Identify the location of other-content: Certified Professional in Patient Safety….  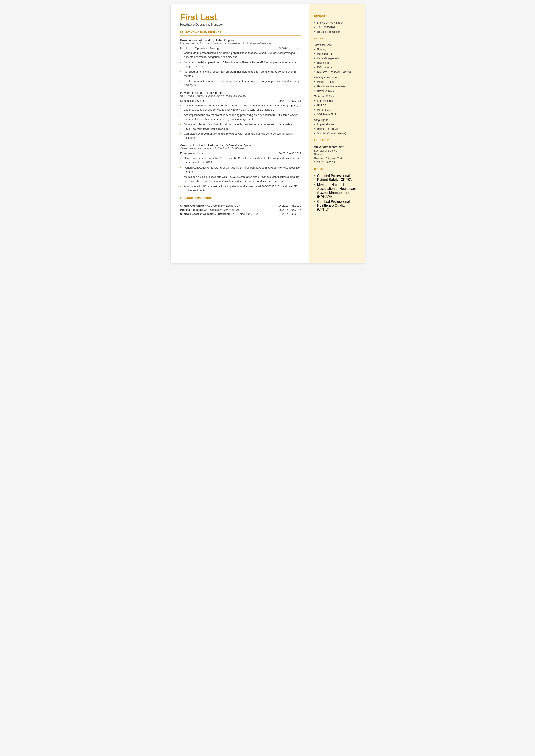
(337, 193).